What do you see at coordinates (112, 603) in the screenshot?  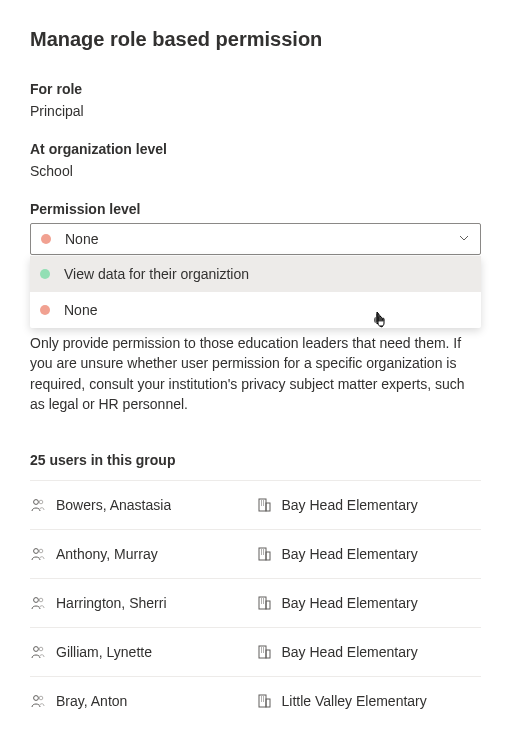 I see `user-name: Harrington, Sherri` at bounding box center [112, 603].